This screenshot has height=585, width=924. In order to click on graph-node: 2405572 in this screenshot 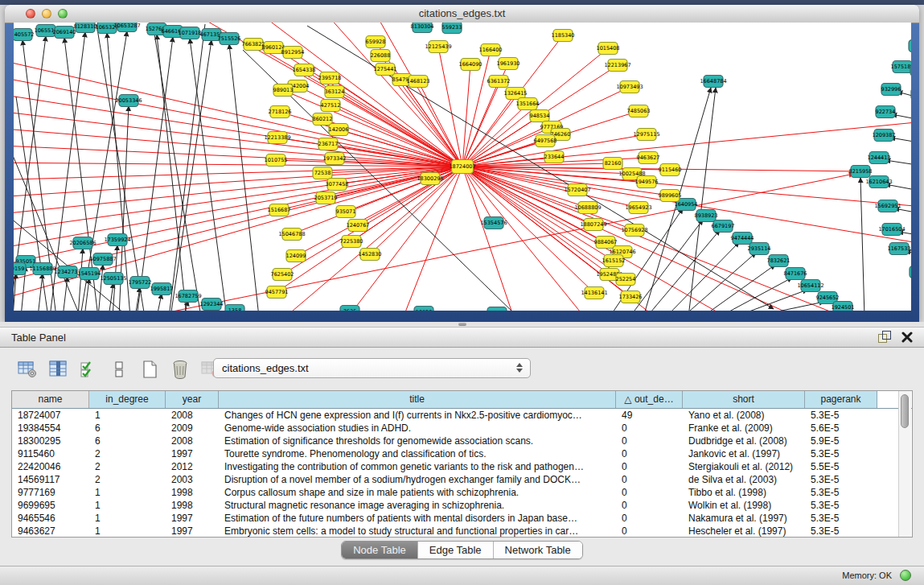, I will do `click(24, 35)`.